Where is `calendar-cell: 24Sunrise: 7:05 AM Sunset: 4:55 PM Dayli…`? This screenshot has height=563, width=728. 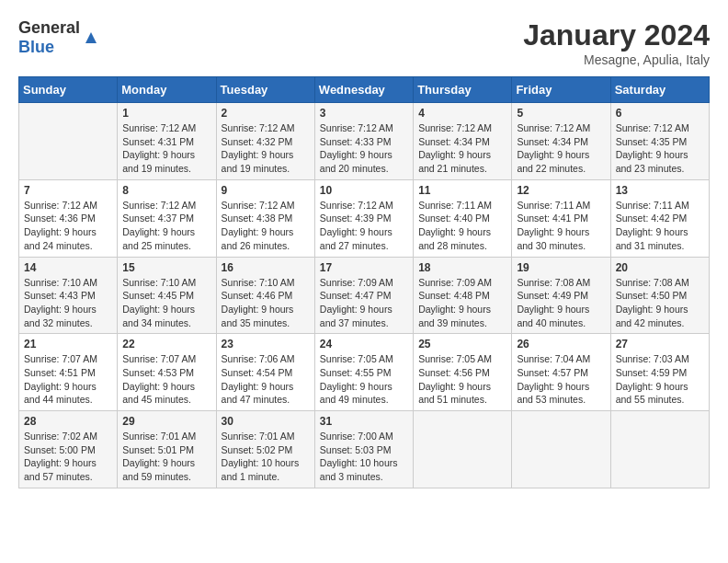
calendar-cell: 24Sunrise: 7:05 AM Sunset: 4:55 PM Dayli… is located at coordinates (364, 373).